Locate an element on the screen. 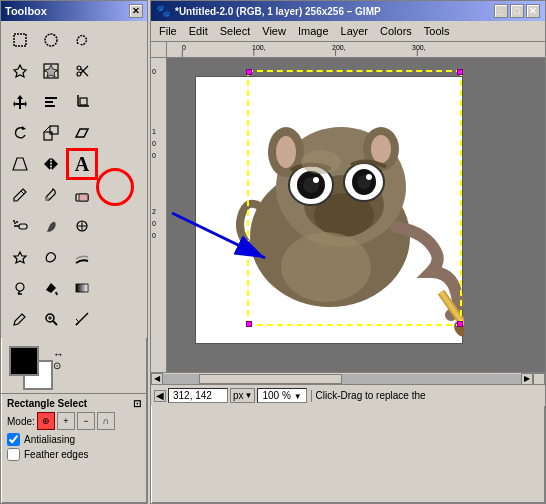 Image resolution: width=546 pixels, height=504 pixels. menu-file: File is located at coordinates (168, 31).